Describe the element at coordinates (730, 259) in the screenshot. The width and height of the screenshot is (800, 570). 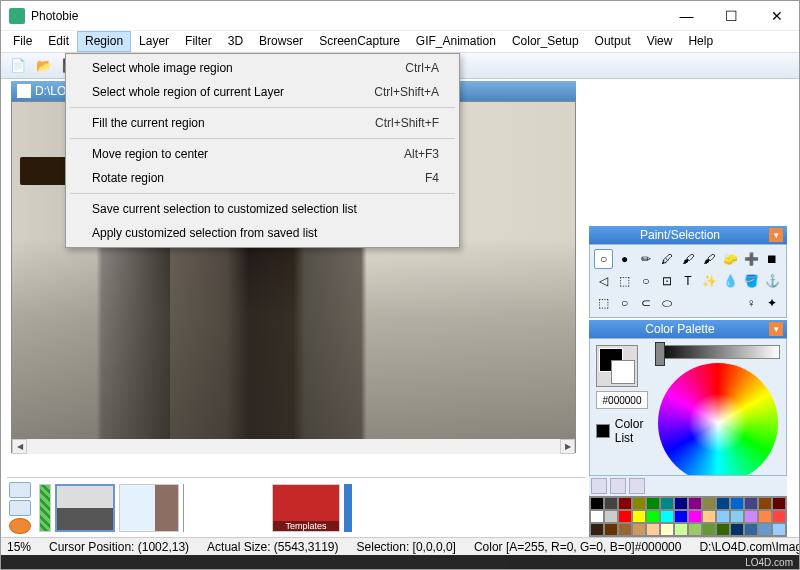
I see `paint-tool-0-6: 🧽` at that location.